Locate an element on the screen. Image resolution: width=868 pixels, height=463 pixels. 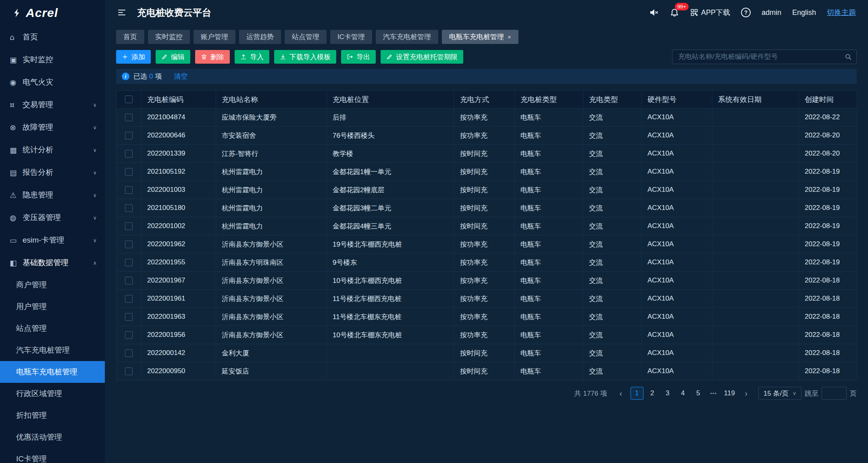
tab-label: 账户管理 is located at coordinates (214, 37).